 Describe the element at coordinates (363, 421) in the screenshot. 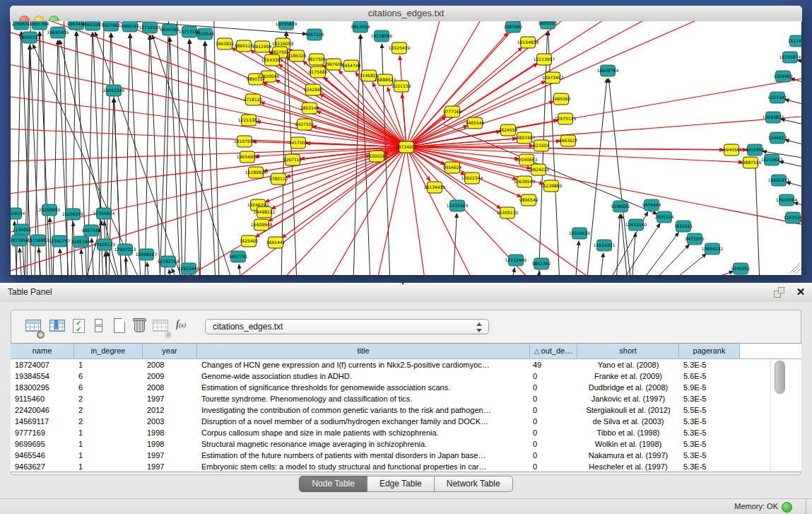

I see `table-cell: Disruption of a novel member of a sodium…` at that location.